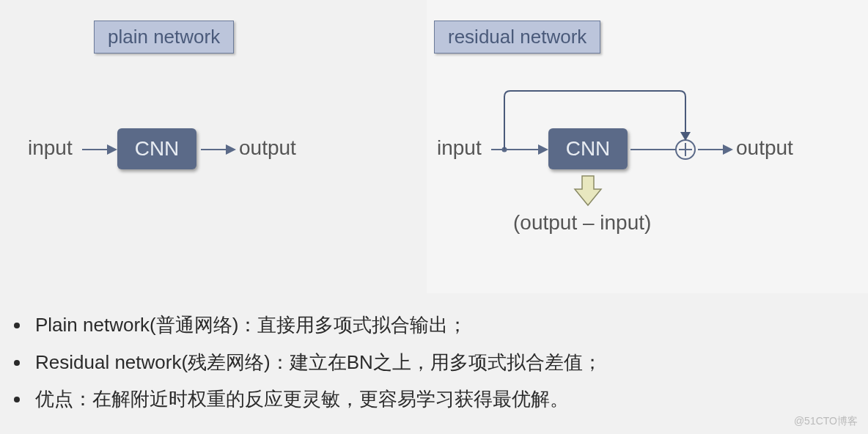 This screenshot has width=868, height=434. I want to click on left-output-label: output, so click(268, 148).